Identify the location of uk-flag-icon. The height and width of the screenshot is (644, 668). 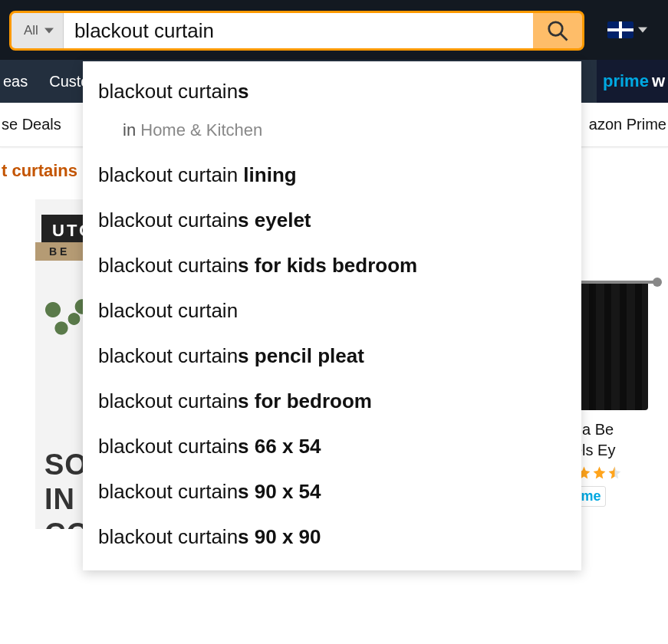
(620, 30).